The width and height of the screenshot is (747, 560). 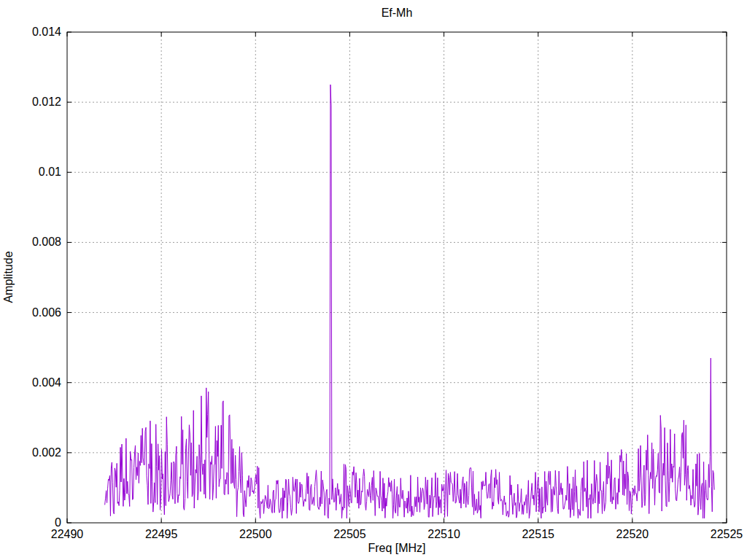 What do you see at coordinates (47, 102) in the screenshot?
I see `y-tick-label: 0.012` at bounding box center [47, 102].